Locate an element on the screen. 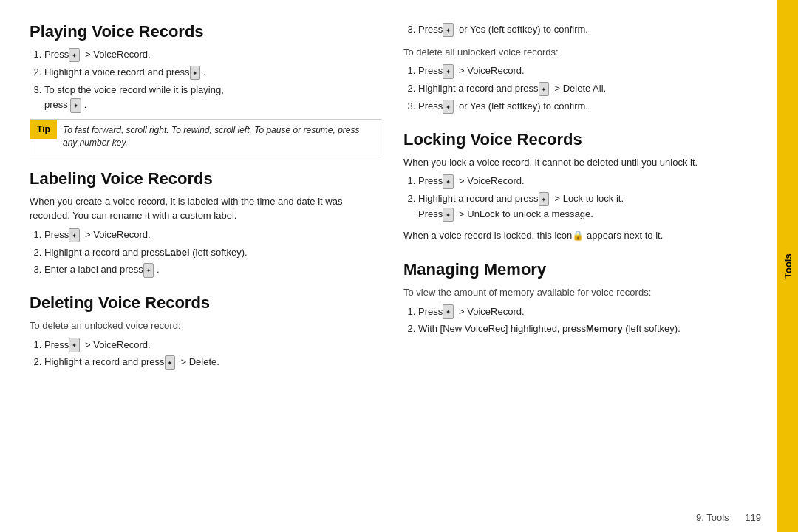 The height and width of the screenshot is (532, 798). memory-step-1: Press✦ > VoiceRecord. is located at coordinates (587, 312).